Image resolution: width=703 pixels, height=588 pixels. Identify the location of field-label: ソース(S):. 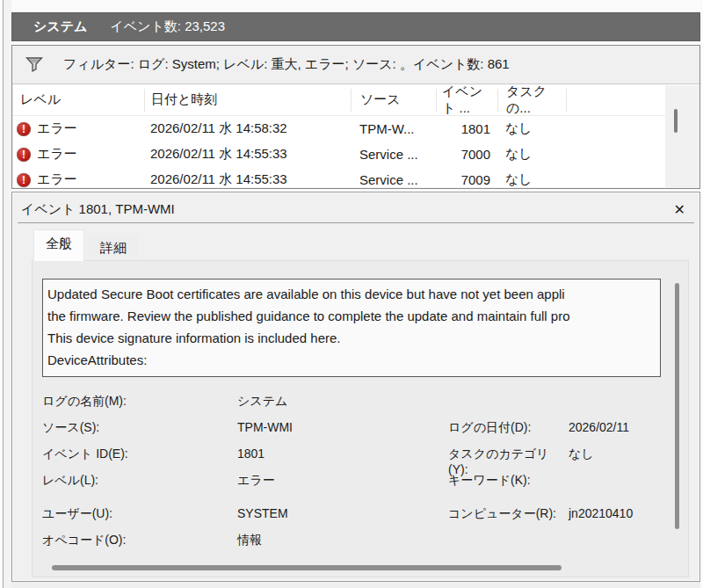
(140, 428).